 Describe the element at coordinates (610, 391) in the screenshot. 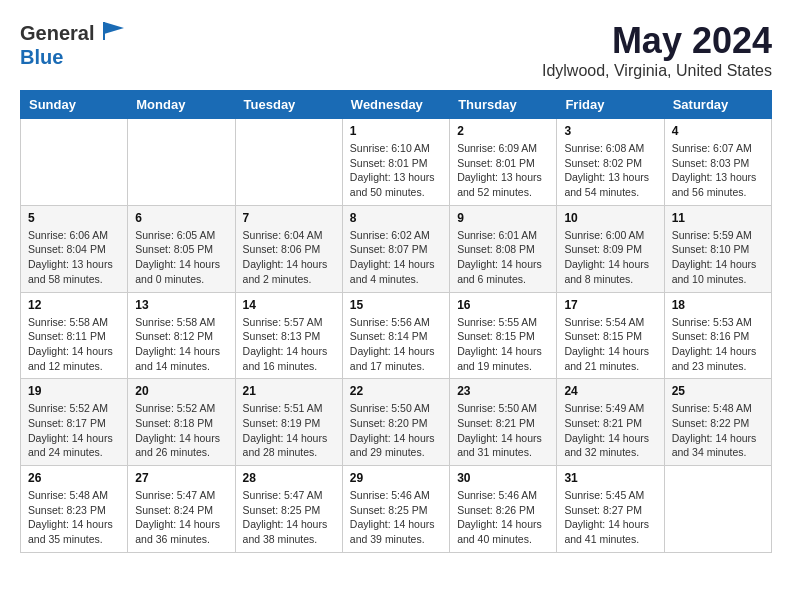

I see `day-number: 24` at that location.